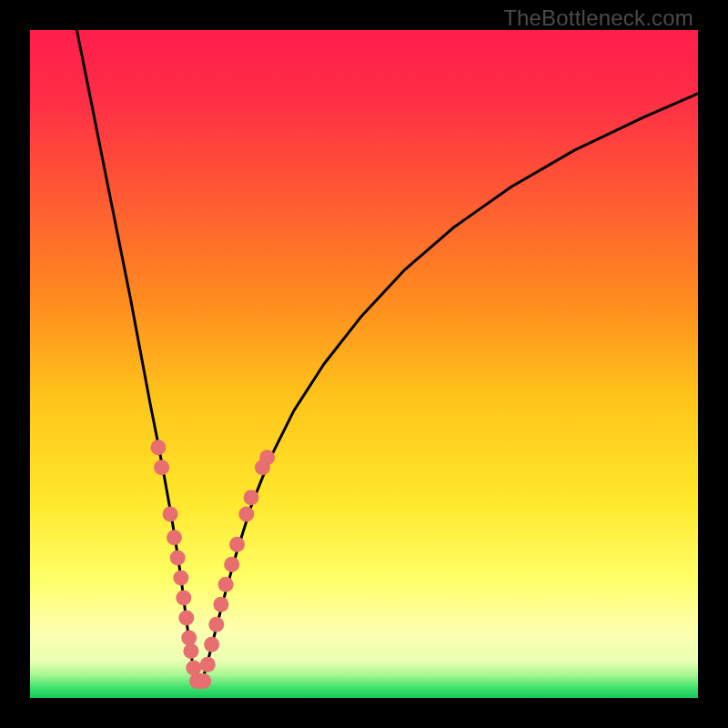 The image size is (728, 728). What do you see at coordinates (213, 564) in the screenshot?
I see `scatter-dots` at bounding box center [213, 564].